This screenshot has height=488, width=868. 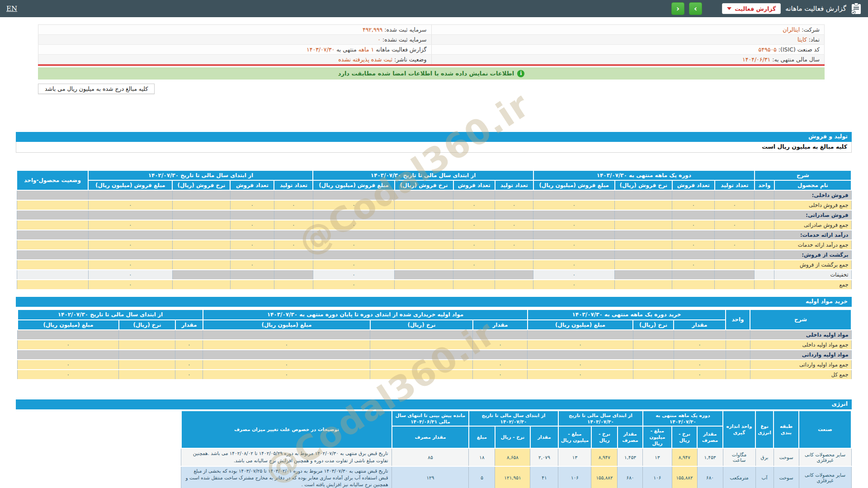 I want to click on top-bar: گزارش فعالیت ماهانه گزارش فعالیت › ‹ EN, so click(x=434, y=9).